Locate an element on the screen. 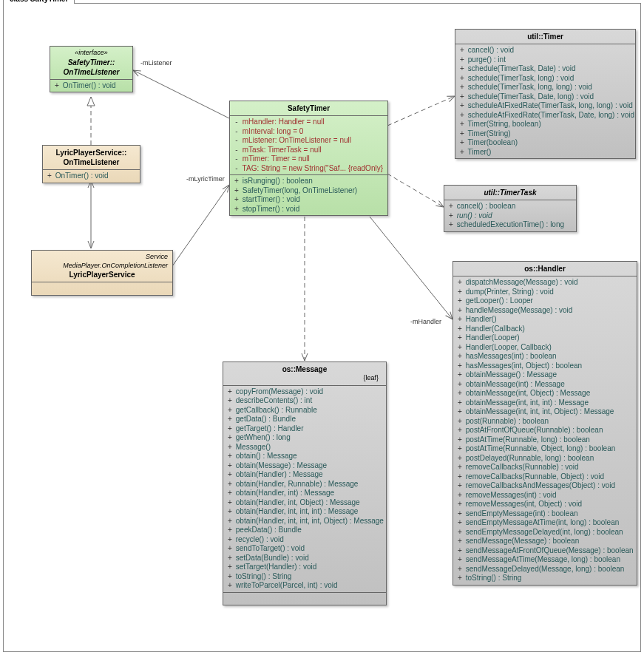  member: + Message() is located at coordinates (305, 448).